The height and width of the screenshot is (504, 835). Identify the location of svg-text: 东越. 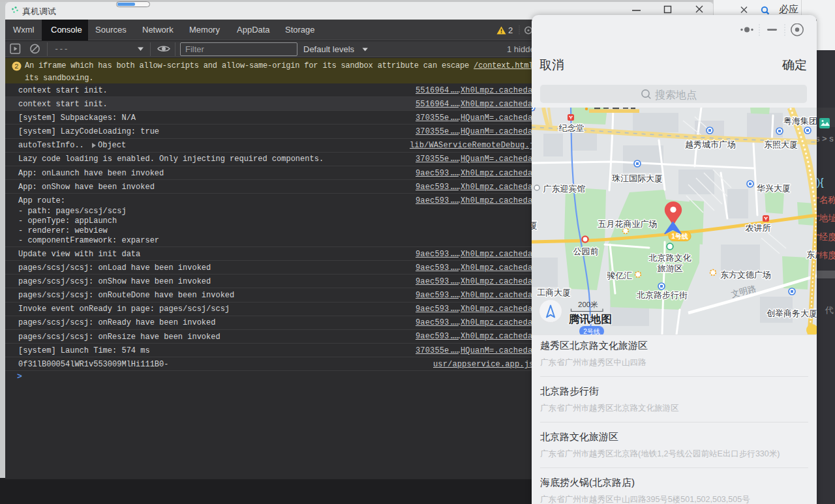
(812, 254).